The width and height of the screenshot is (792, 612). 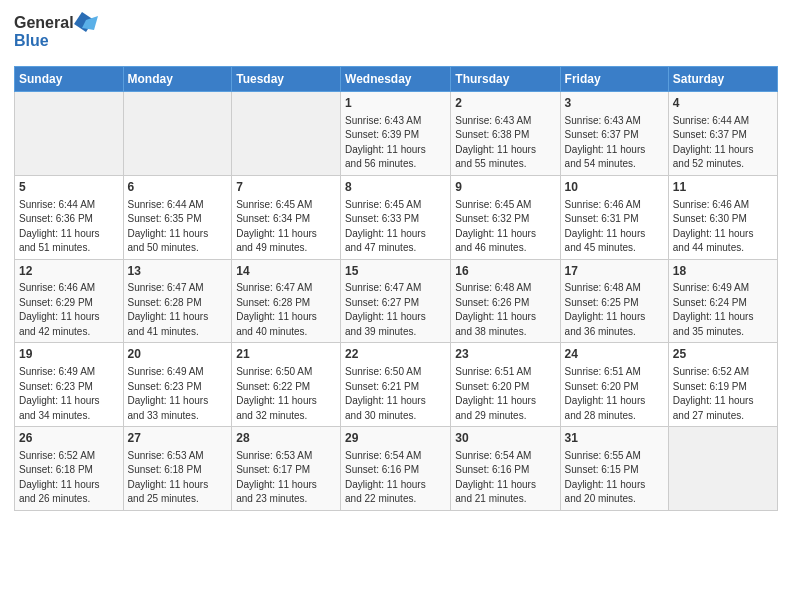 I want to click on day-number: 19, so click(x=69, y=354).